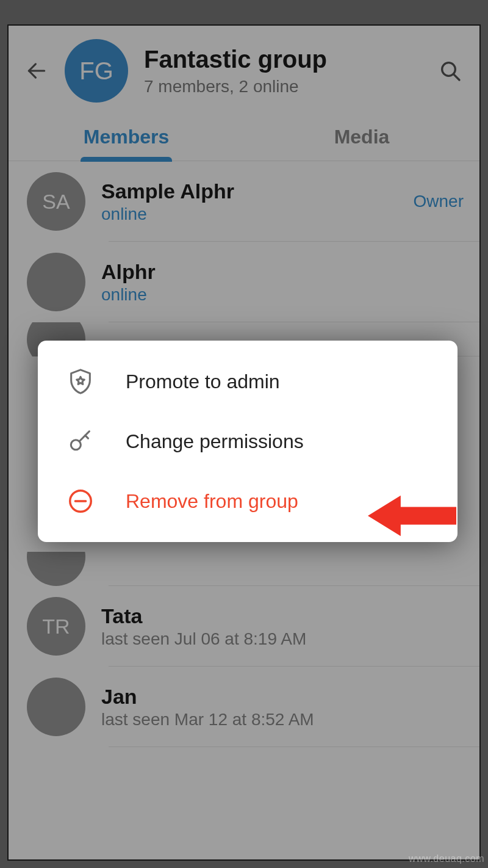  What do you see at coordinates (203, 382) in the screenshot?
I see `menu-label: Promote to admin` at bounding box center [203, 382].